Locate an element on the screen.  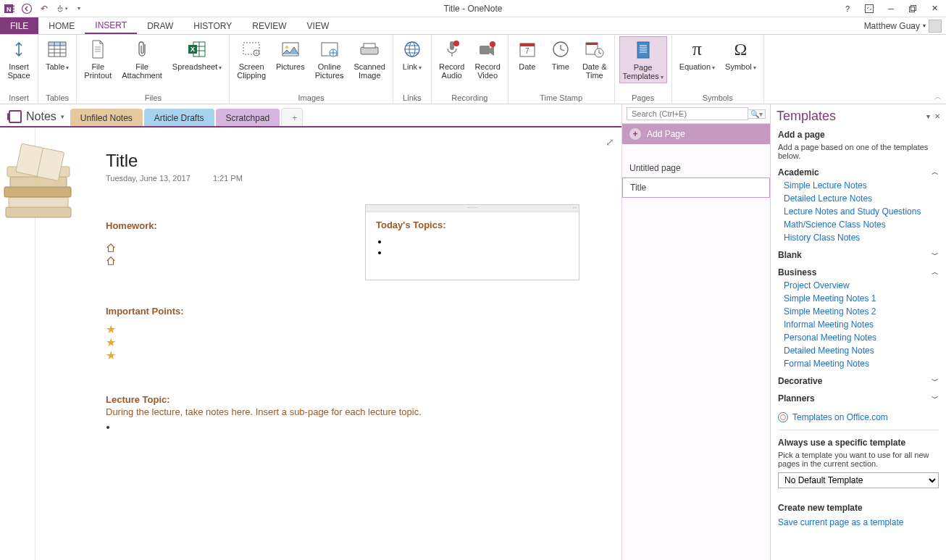
category-planners: Planners﹀ is located at coordinates (858, 398).